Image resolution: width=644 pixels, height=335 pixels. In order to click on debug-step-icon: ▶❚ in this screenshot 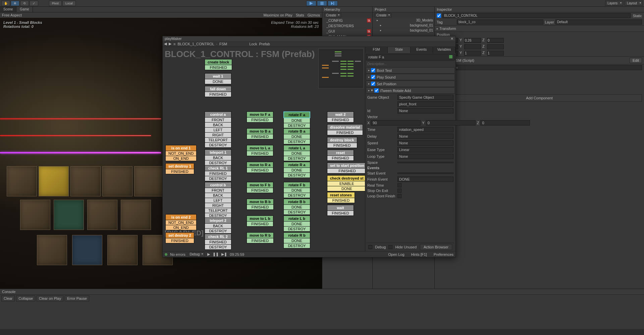, I will do `click(224, 254)`.